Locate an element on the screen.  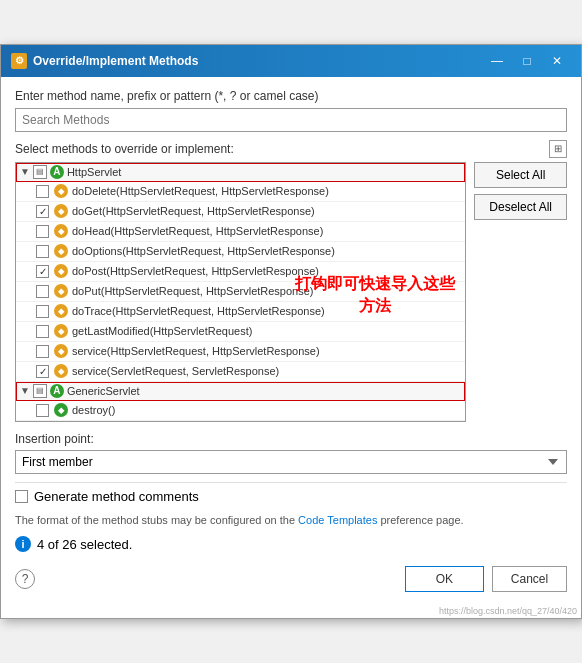
method-name: doHead(HttpServletRequest, HttpServletRe… is located at coordinates (198, 231).